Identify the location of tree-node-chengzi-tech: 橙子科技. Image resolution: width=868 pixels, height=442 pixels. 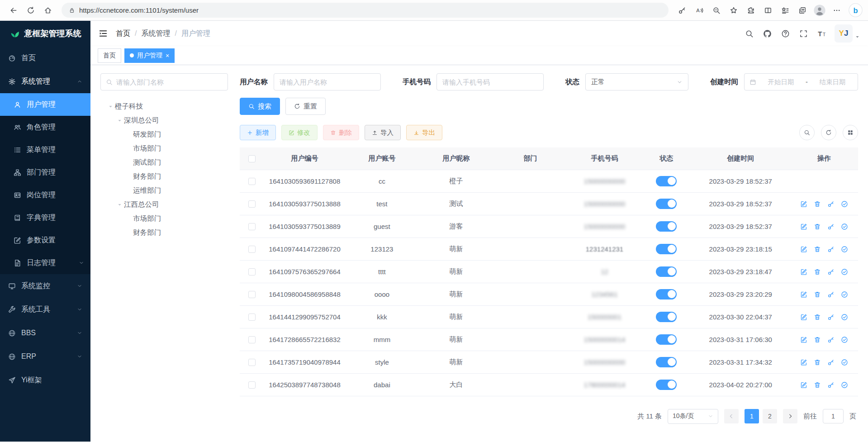
(164, 107).